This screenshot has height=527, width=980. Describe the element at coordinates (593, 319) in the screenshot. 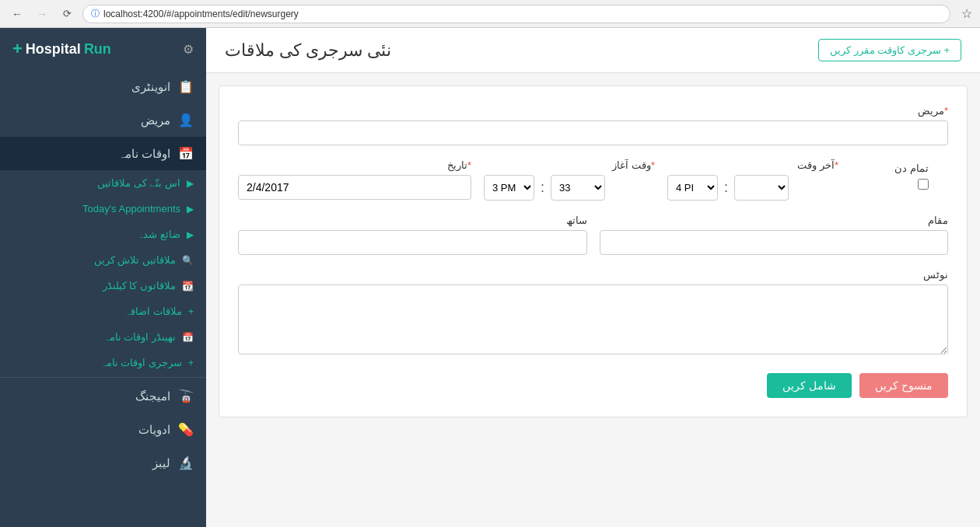

I see `notes-textarea` at that location.